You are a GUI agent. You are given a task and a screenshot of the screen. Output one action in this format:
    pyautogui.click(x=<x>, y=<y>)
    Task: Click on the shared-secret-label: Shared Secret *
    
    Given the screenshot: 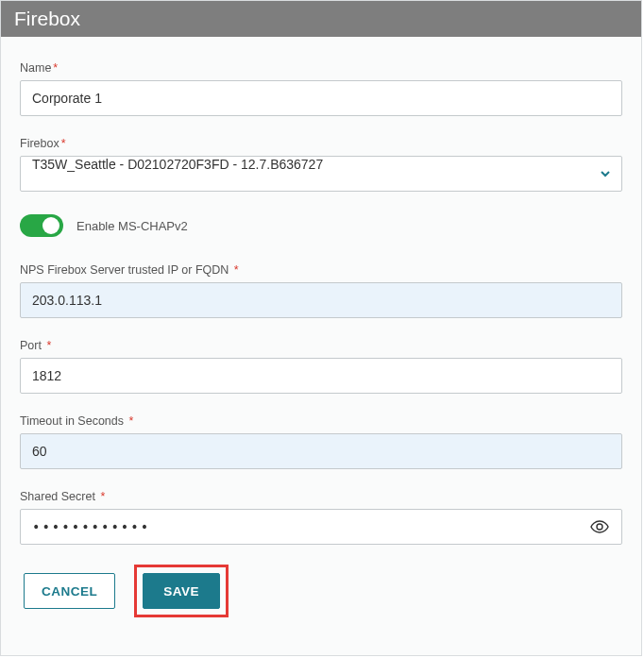 What is the action you would take?
    pyautogui.click(x=321, y=497)
    